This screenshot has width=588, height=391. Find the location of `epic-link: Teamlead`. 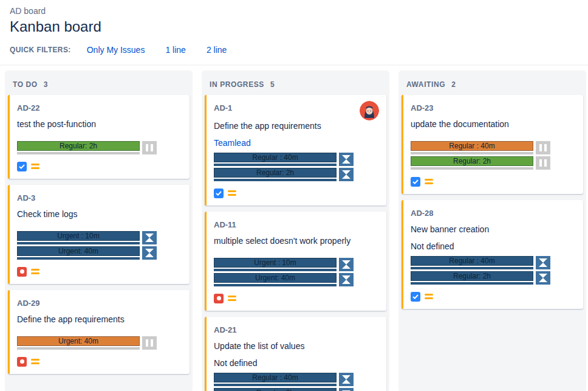

epic-link: Teamlead is located at coordinates (296, 143).